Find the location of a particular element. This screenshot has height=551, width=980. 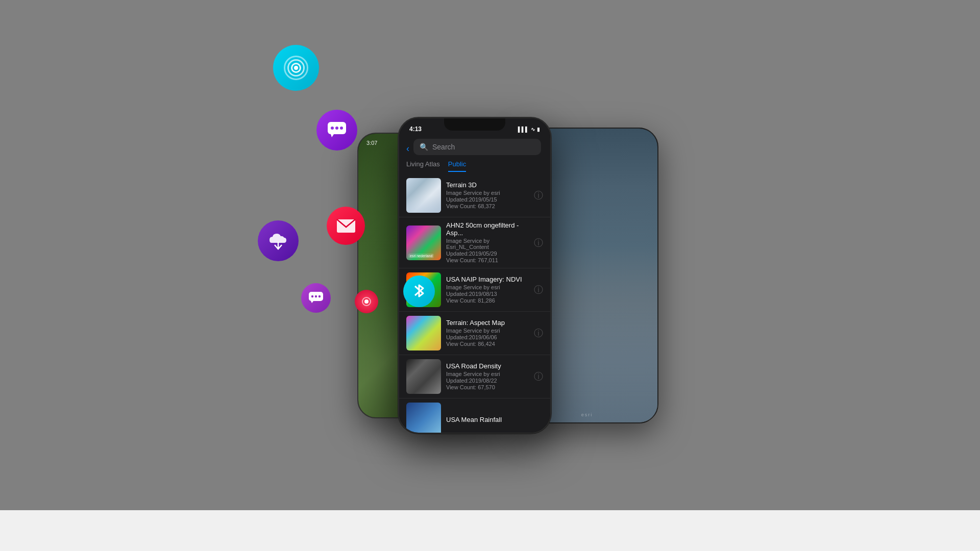

cloud-download-icon-button is located at coordinates (278, 241).